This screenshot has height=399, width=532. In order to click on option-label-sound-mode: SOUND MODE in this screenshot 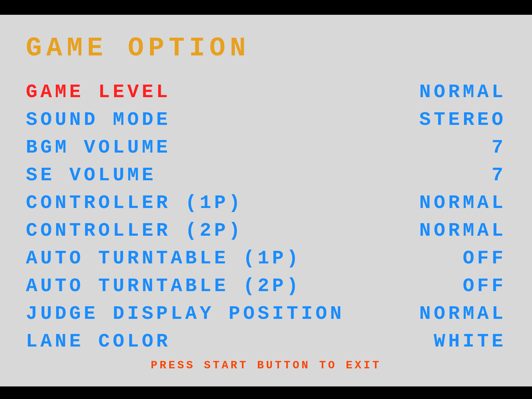, I will do `click(98, 120)`.